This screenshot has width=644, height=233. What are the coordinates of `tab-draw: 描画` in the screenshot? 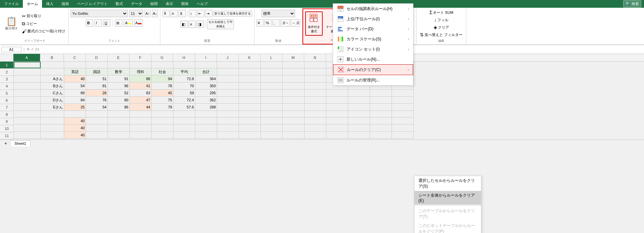 It's located at (65, 4).